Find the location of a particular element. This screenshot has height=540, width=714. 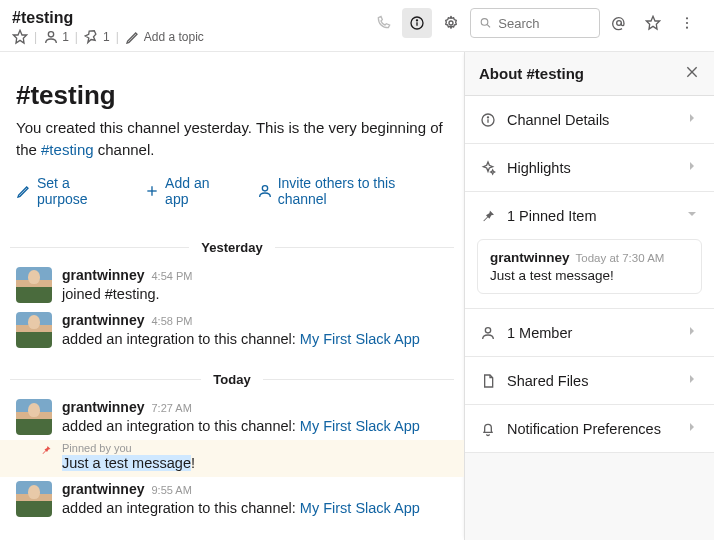

mentions-button is located at coordinates (619, 23).